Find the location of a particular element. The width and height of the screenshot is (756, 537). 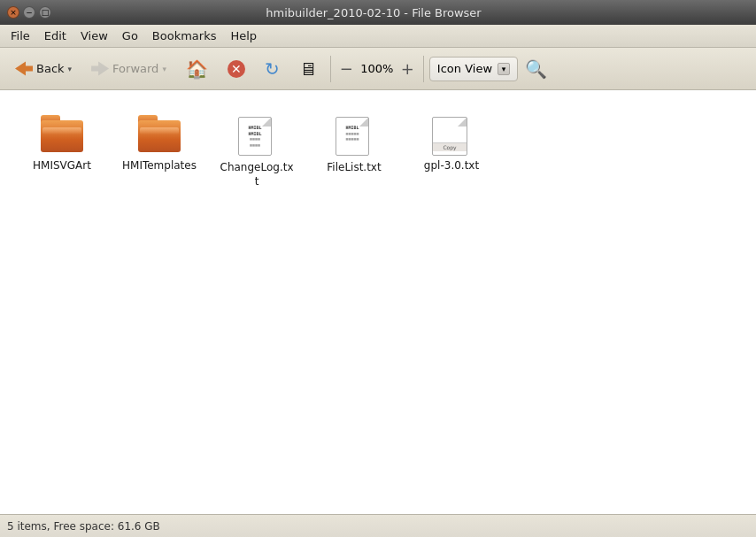

menu-go: Go is located at coordinates (130, 35).